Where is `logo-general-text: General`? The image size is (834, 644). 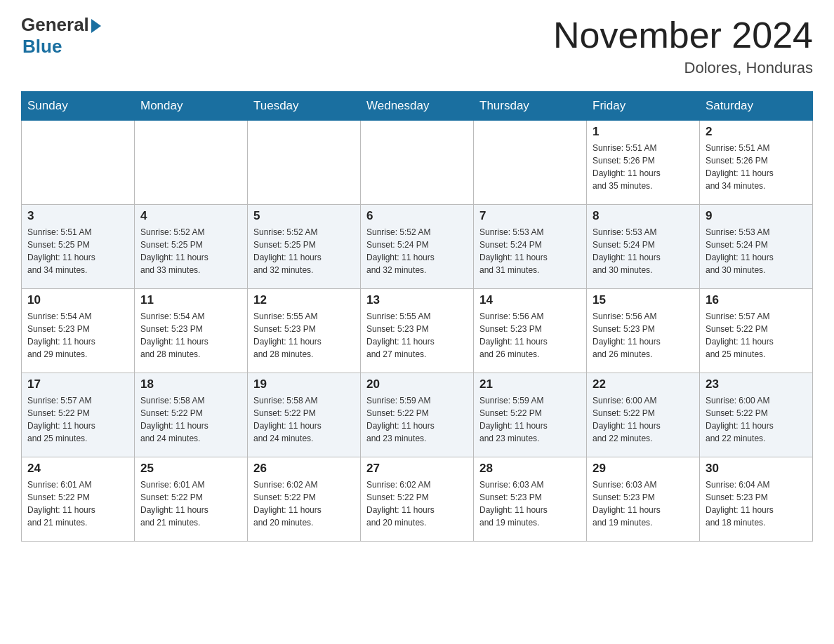
logo-general-text: General is located at coordinates (55, 25).